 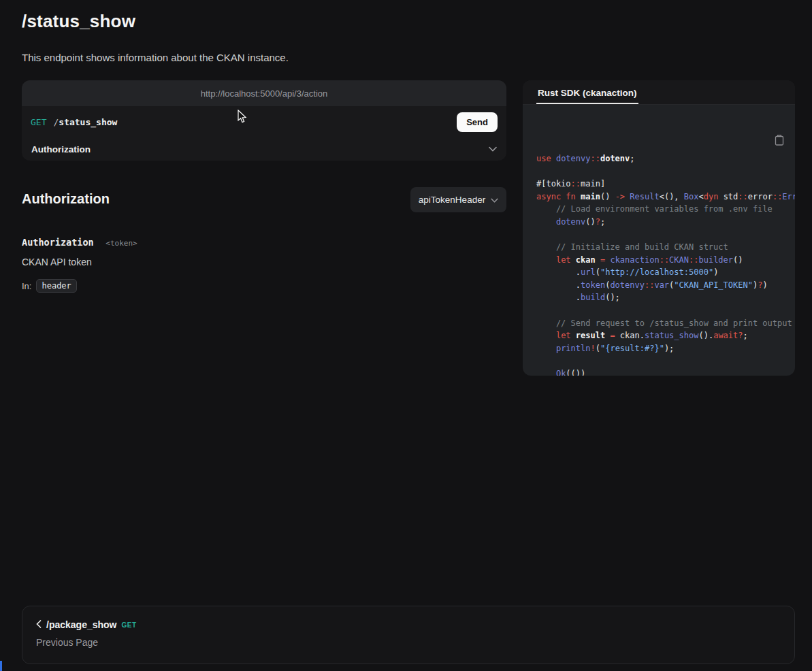 I want to click on previous-page-method: GET, so click(x=129, y=625).